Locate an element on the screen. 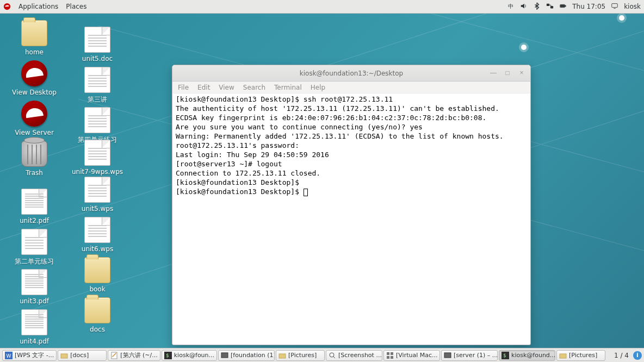  task-docs: [docs] is located at coordinates (82, 355).